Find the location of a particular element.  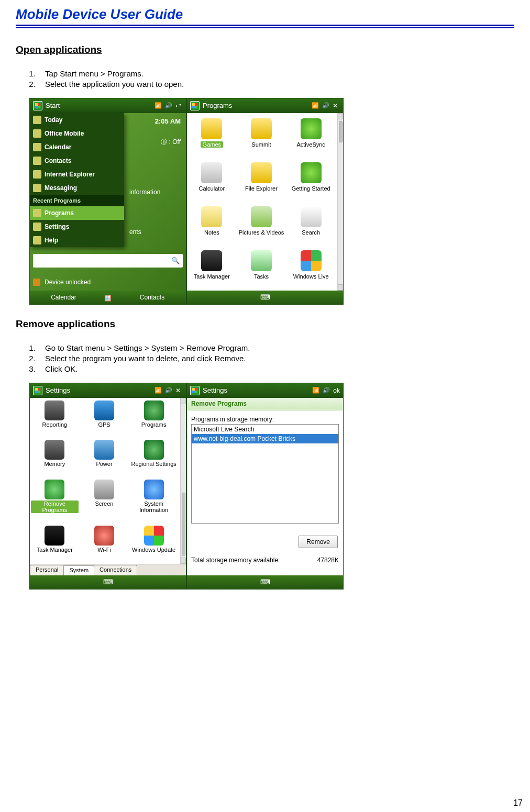

softkey-left: Calendar is located at coordinates (64, 297).